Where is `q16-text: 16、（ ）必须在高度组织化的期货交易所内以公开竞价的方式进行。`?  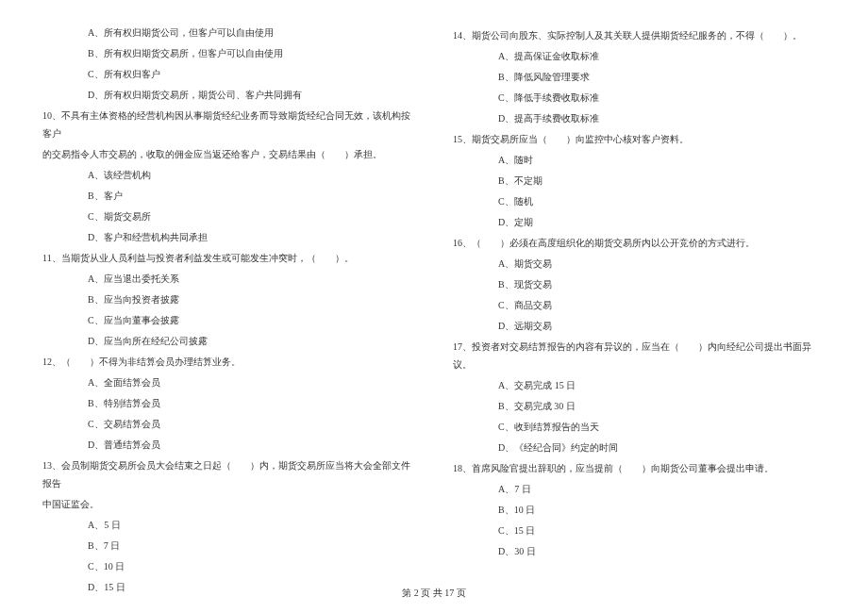 q16-text: 16、（ ）必须在高度组织化的期货交易所内以公开竞价的方式进行。 is located at coordinates (640, 243).